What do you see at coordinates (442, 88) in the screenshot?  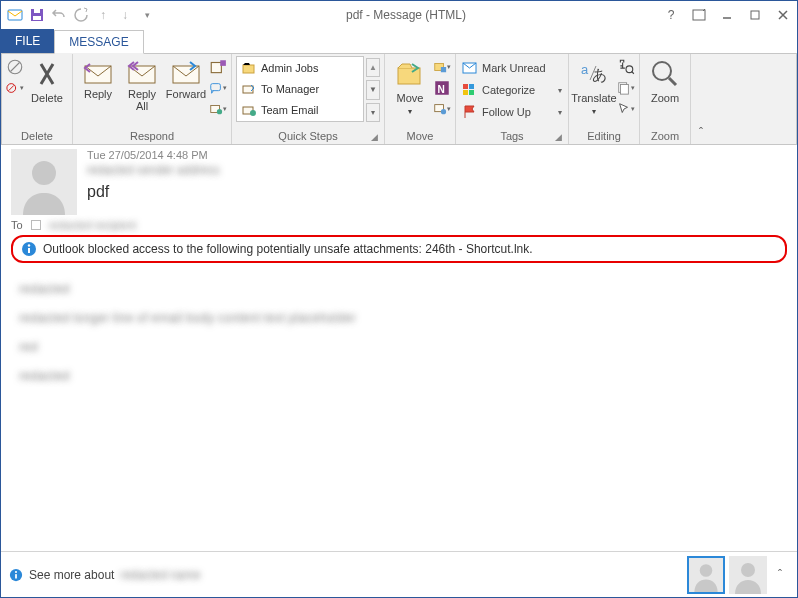 I see `onenote-icon: N` at bounding box center [442, 88].